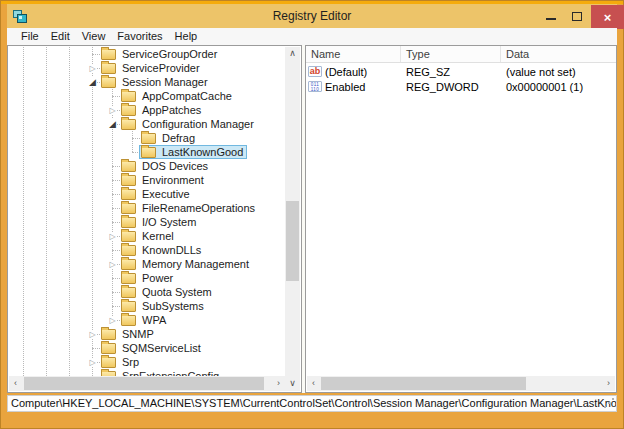  I want to click on tree-item-label: I/O System, so click(169, 222).